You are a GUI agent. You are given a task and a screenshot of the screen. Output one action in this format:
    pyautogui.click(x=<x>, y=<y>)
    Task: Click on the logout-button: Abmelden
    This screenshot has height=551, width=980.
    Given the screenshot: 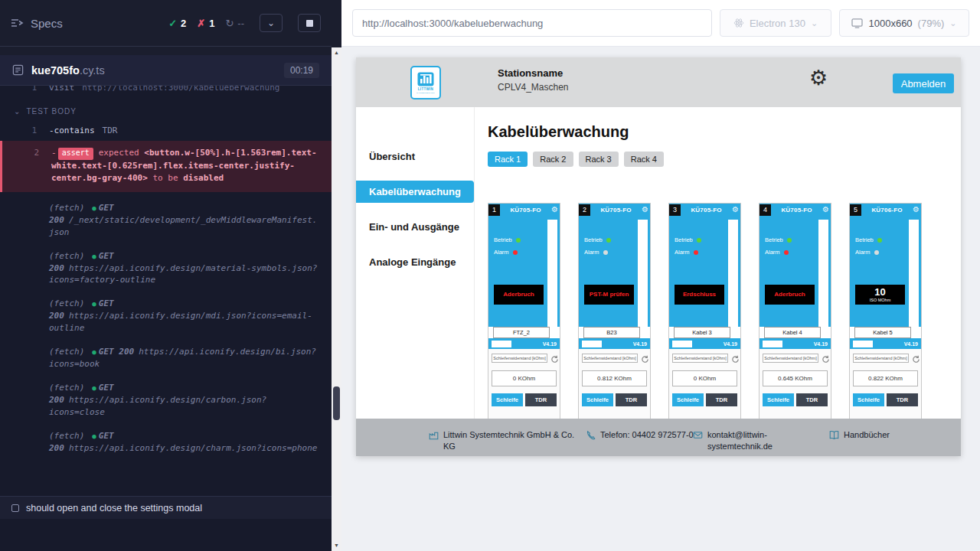 What is the action you would take?
    pyautogui.click(x=923, y=83)
    